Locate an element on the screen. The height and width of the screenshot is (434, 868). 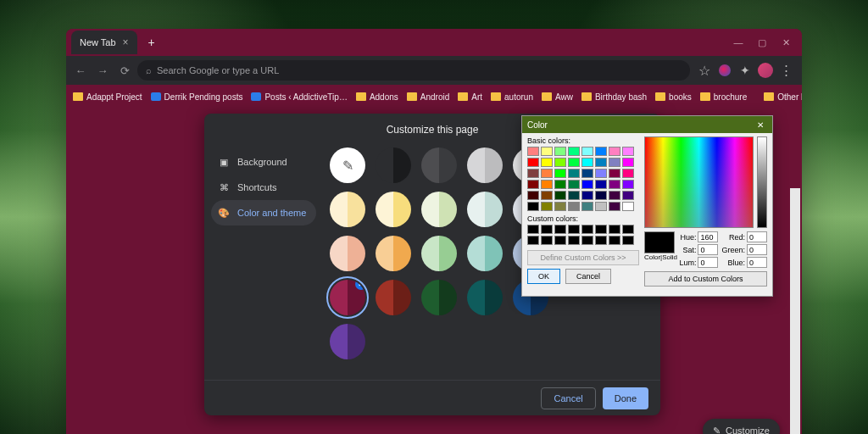
color-swatch: ✓ is located at coordinates (348, 298).